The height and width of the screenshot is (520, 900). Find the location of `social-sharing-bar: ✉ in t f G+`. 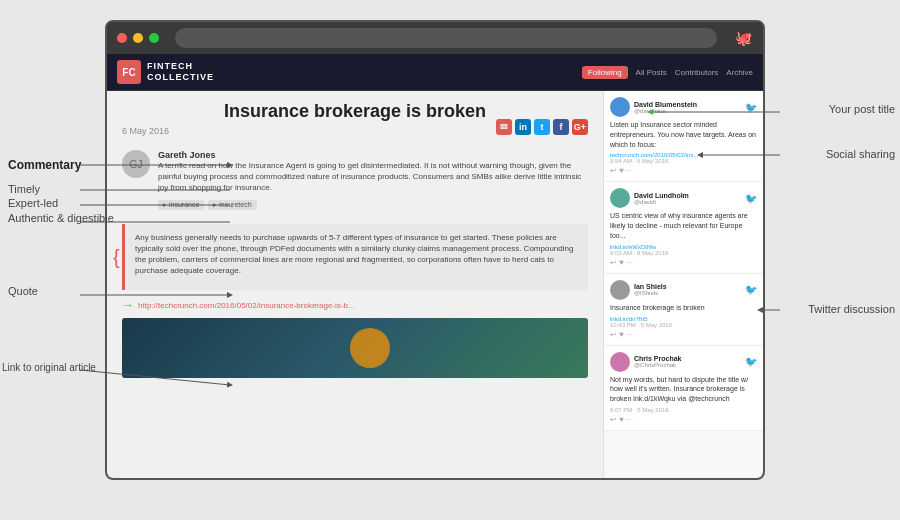

social-sharing-bar: ✉ in t f G+ is located at coordinates (542, 127).